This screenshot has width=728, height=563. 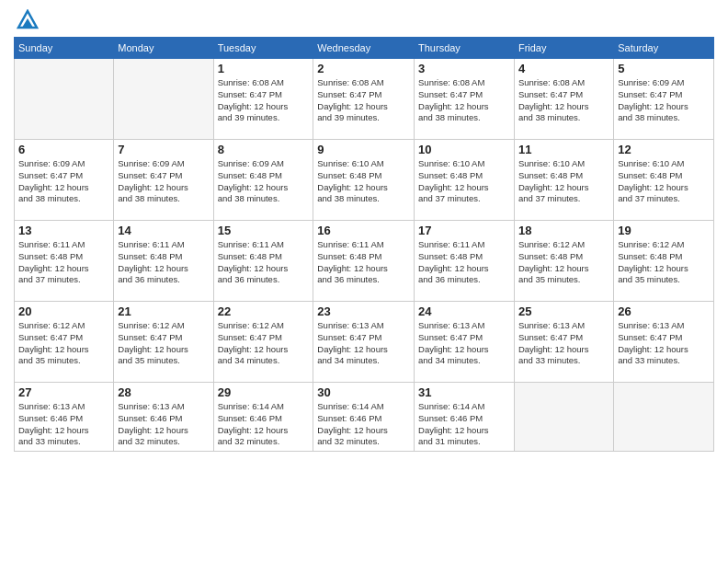 What do you see at coordinates (464, 311) in the screenshot?
I see `day-number: 24` at bounding box center [464, 311].